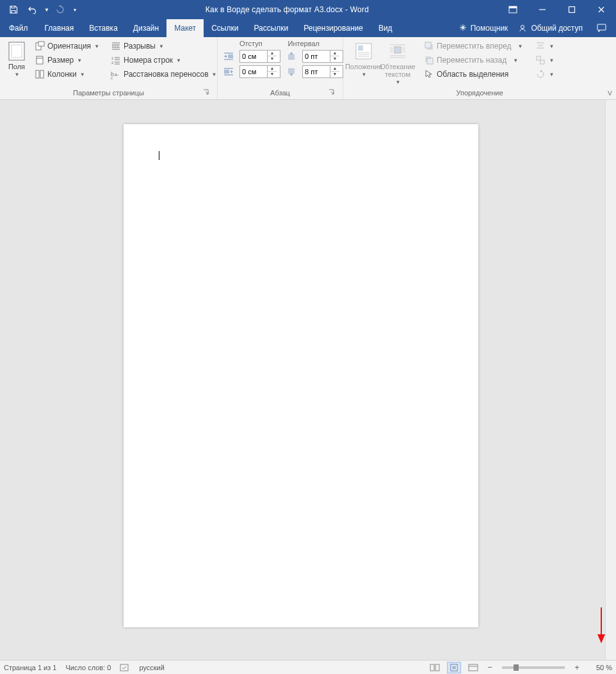 The height and width of the screenshot is (674, 616). Describe the element at coordinates (473, 668) in the screenshot. I see `web-layout-button` at that location.